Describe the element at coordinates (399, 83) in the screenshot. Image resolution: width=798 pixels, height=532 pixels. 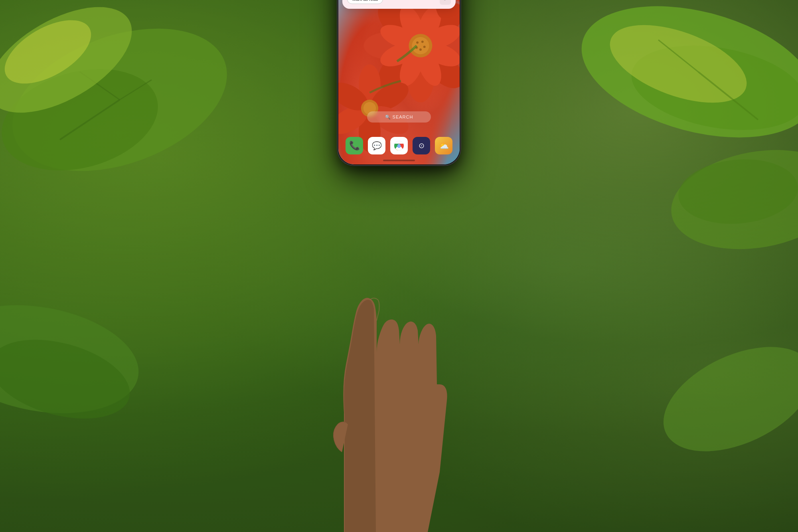
I see `phone-wrapper: 3:55 📳 ⬡ ▲ ▐▐▐ 68%` at that location.